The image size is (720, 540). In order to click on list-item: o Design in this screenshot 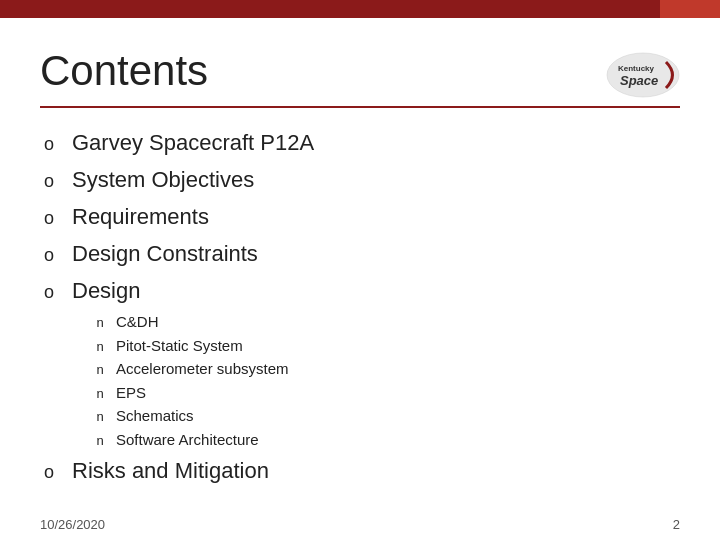, I will do `click(360, 290)`.